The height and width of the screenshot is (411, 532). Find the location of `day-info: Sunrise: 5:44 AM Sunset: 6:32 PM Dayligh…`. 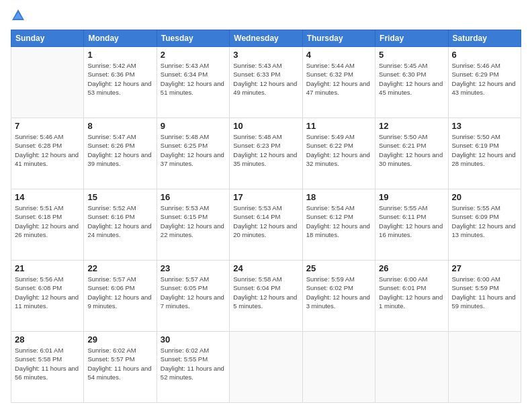

day-info: Sunrise: 5:44 AM Sunset: 6:32 PM Dayligh… is located at coordinates (339, 79).